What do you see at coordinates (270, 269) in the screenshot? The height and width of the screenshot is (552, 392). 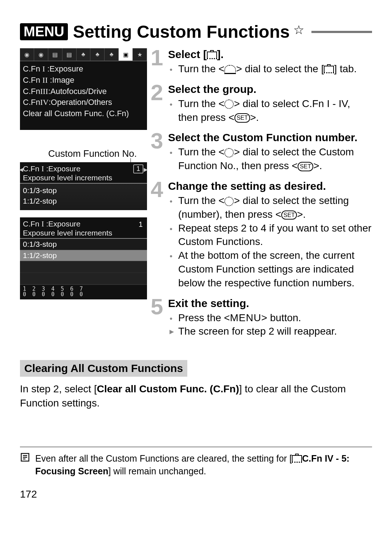 I see `step-bullet: At the bottom of the screen, the current…` at bounding box center [270, 269].